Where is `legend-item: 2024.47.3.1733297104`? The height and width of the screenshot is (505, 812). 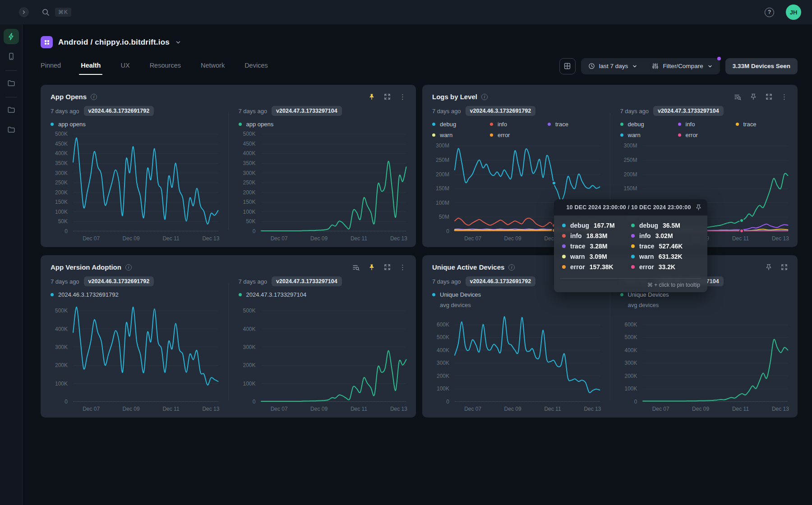 legend-item: 2024.47.3.1733297104 is located at coordinates (323, 295).